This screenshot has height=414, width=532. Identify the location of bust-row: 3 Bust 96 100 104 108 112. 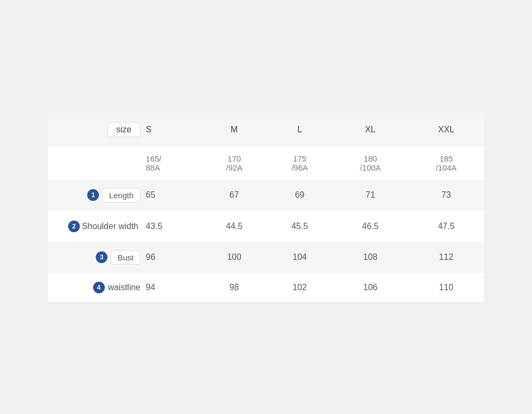
(266, 257).